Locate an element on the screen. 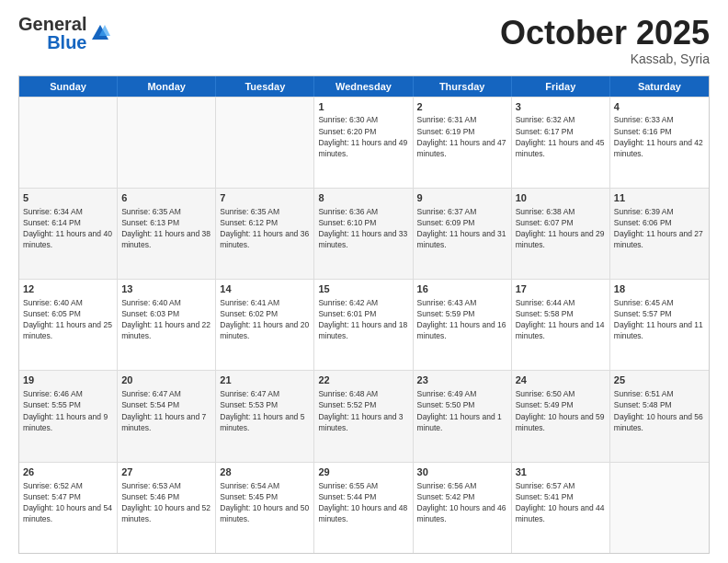 This screenshot has height=563, width=728. day-cell-4: 4Sunrise: 6:33 AM Sunset: 6:16 PM Daylig… is located at coordinates (660, 143).